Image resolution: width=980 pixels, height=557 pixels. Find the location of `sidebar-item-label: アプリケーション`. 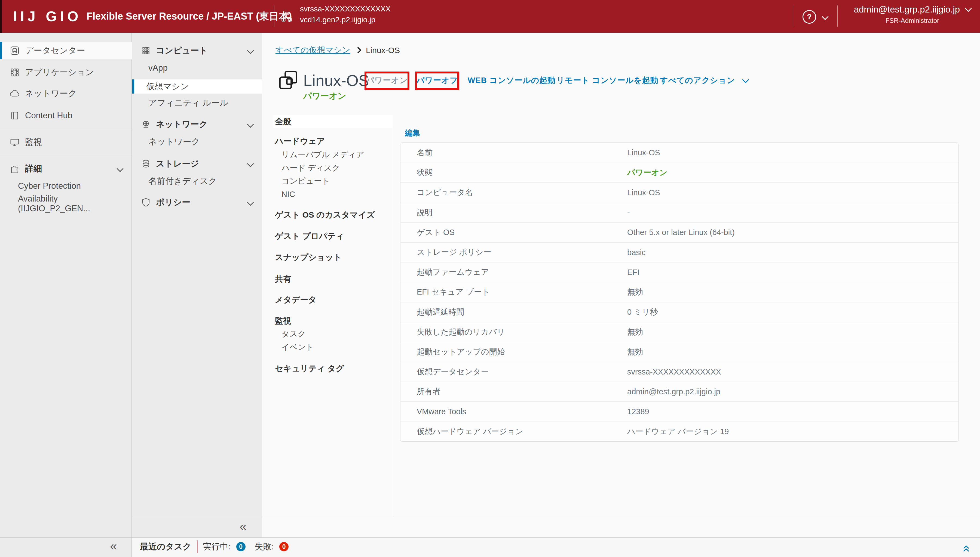

sidebar-item-label: アプリケーション is located at coordinates (59, 72).